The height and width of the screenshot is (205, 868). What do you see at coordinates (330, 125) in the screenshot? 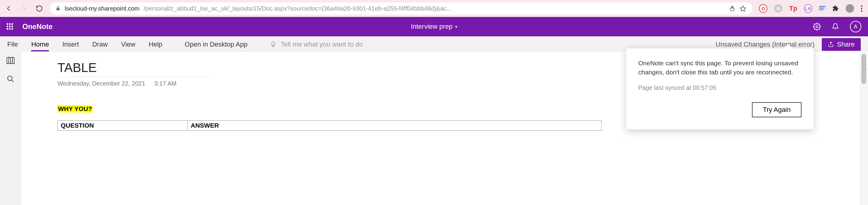
I see `content-table: QUESTION ANSWER` at bounding box center [330, 125].